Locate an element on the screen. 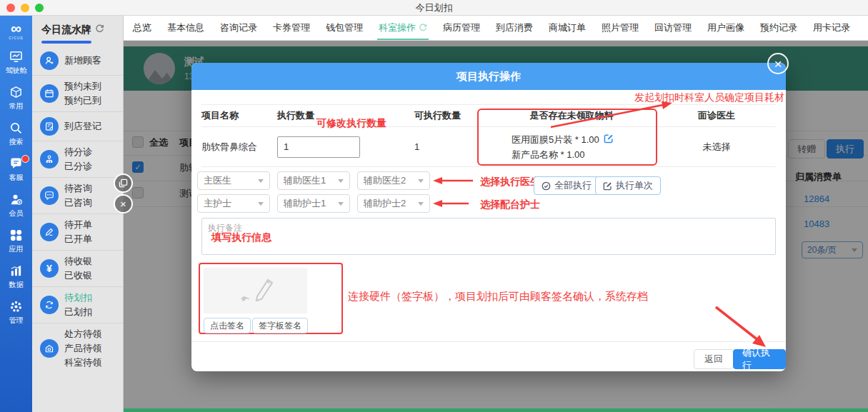 This screenshot has width=868, height=412. flow-title-underline is located at coordinates (66, 42).